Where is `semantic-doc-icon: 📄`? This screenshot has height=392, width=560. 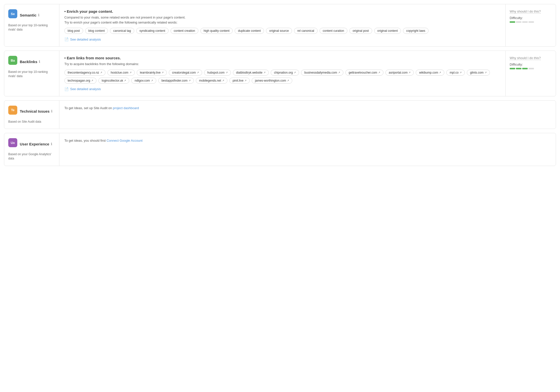 semantic-doc-icon: 📄 is located at coordinates (67, 39).